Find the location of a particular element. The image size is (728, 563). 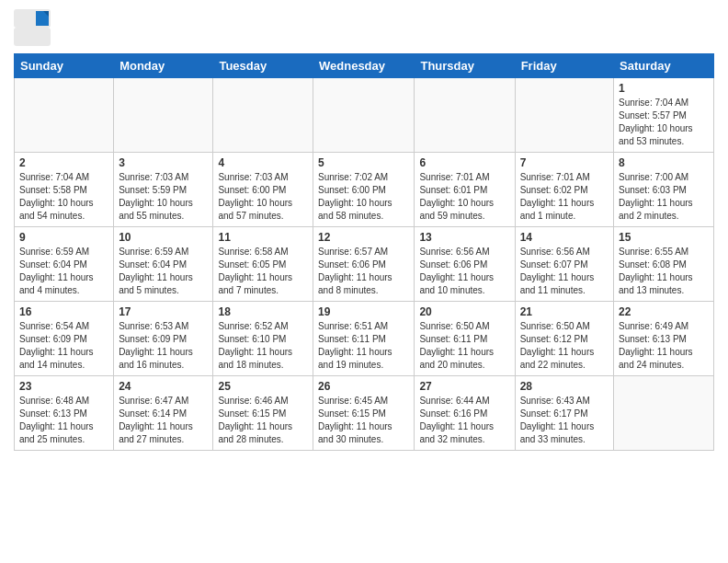

day-number: 25 is located at coordinates (263, 386).